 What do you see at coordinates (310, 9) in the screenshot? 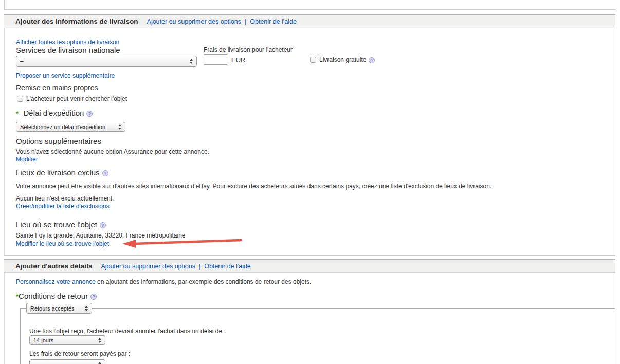
I see `previous-section-bottom-edge` at bounding box center [310, 9].